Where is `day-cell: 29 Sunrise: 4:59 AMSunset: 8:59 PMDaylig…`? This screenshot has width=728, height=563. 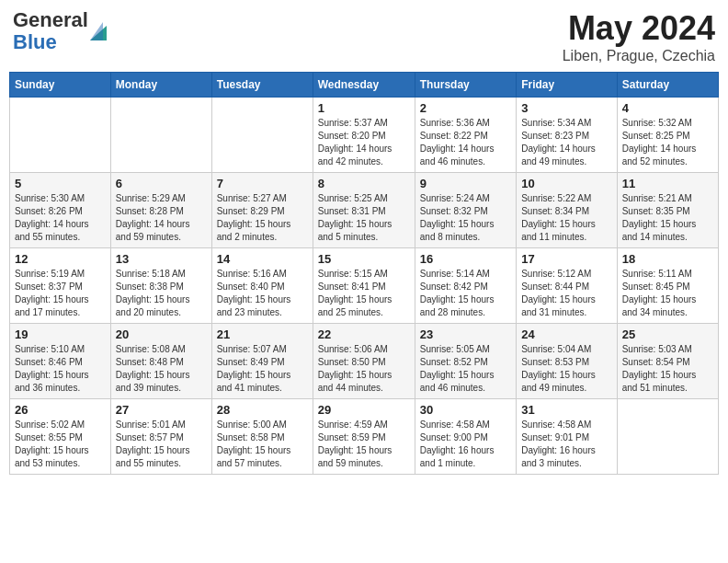 day-cell: 29 Sunrise: 4:59 AMSunset: 8:59 PMDaylig… is located at coordinates (364, 437).